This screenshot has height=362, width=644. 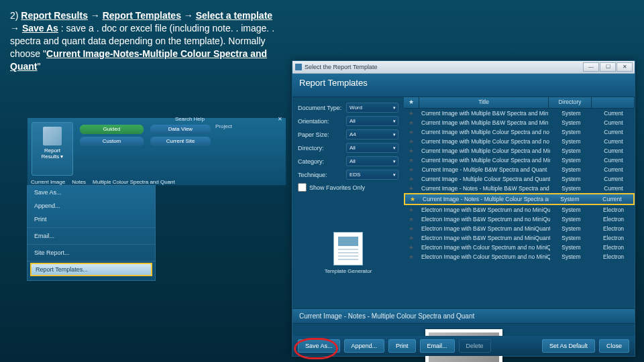 What do you see at coordinates (302, 188) in the screenshot?
I see `favorites-checkbox` at bounding box center [302, 188].